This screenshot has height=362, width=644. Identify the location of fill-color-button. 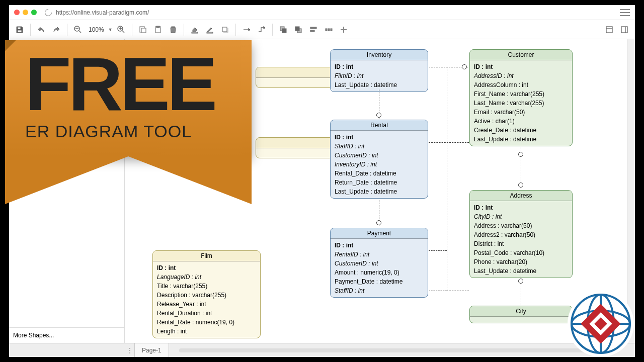
(195, 30).